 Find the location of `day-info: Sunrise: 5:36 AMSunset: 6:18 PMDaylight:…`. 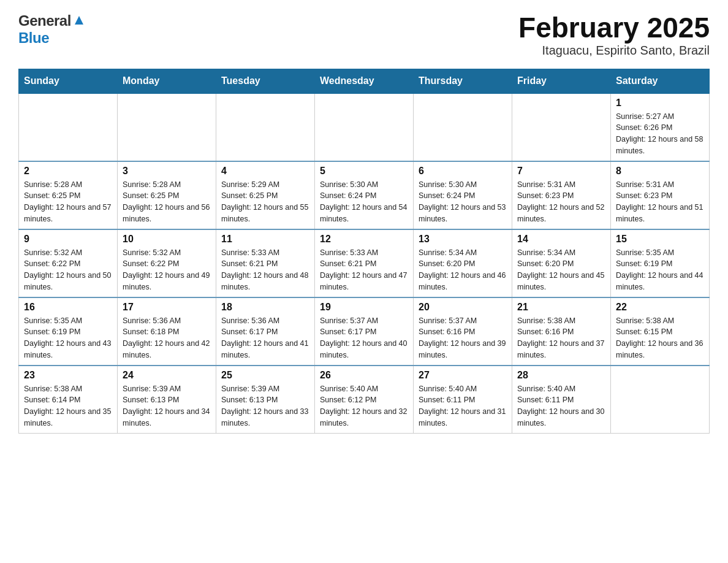

day-info: Sunrise: 5:36 AMSunset: 6:18 PMDaylight:… is located at coordinates (167, 339).